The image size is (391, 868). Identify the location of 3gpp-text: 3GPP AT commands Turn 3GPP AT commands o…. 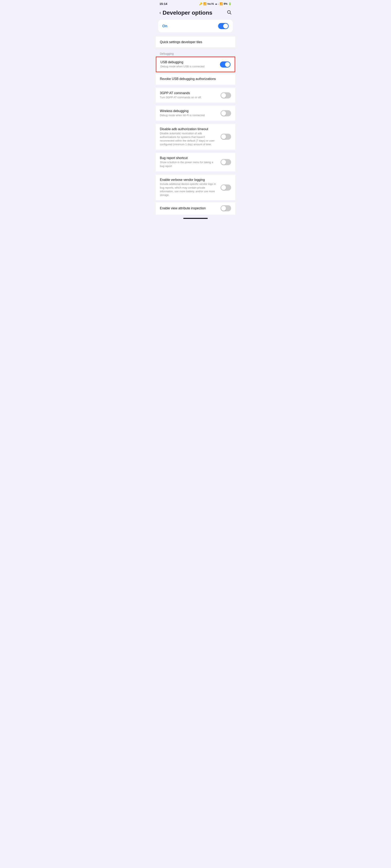
(190, 95).